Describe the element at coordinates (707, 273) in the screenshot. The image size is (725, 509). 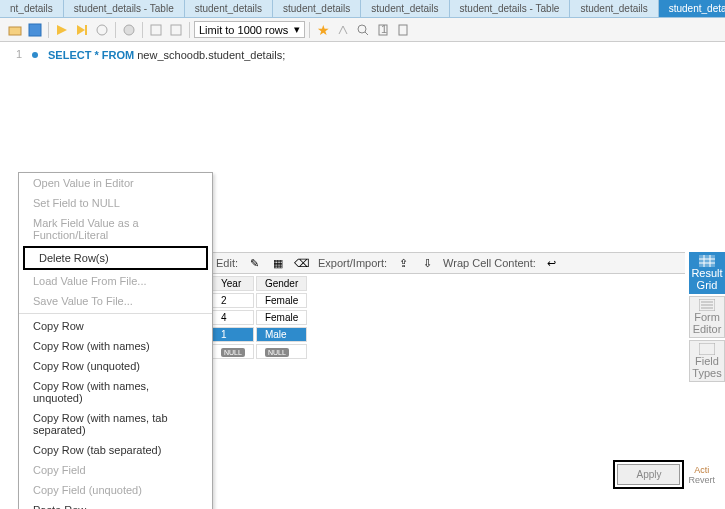
I see `result-grid-button: Result Grid` at that location.